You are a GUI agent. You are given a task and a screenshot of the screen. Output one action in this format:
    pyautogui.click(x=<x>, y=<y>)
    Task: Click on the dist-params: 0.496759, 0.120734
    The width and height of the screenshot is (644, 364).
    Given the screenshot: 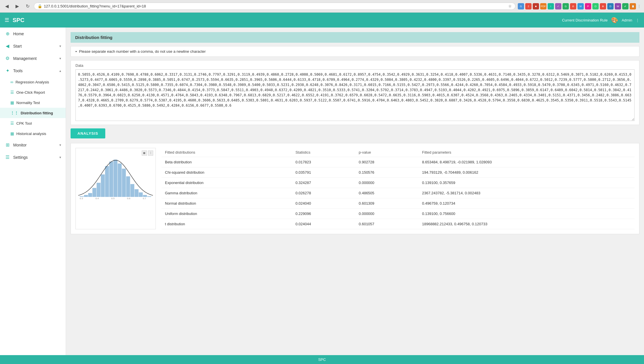 What is the action you would take?
    pyautogui.click(x=527, y=203)
    